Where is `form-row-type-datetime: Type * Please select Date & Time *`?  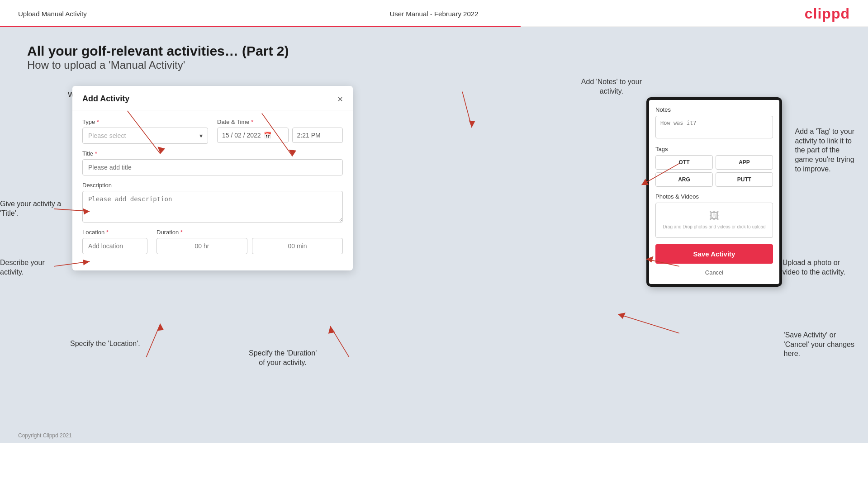
form-row-type-datetime: Type * Please select Date & Time * is located at coordinates (213, 131).